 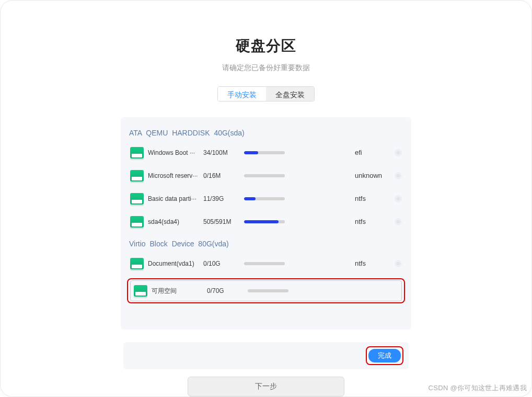 What do you see at coordinates (266, 199) in the screenshot?
I see `partition-row: Basic data parti··· 11/39G ntfs` at bounding box center [266, 199].